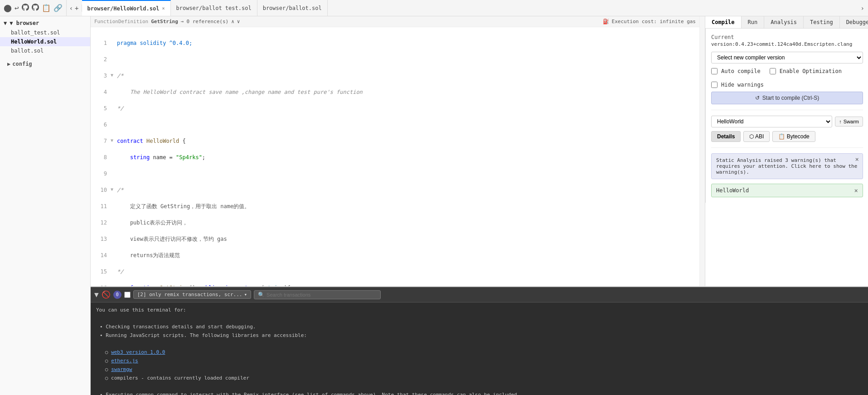 The width and height of the screenshot is (868, 395). What do you see at coordinates (8, 8) in the screenshot?
I see `home-icon: ⬤` at bounding box center [8, 8].